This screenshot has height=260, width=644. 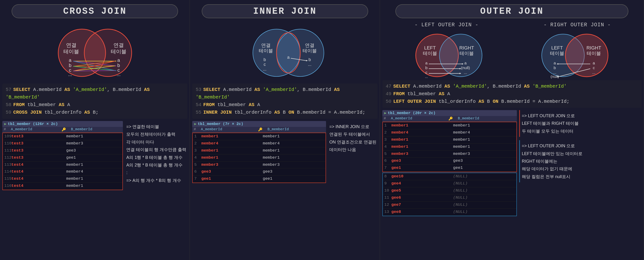 What do you see at coordinates (450, 176) in the screenshot?
I see `table-row: 8gee10(NULL)` at bounding box center [450, 176].